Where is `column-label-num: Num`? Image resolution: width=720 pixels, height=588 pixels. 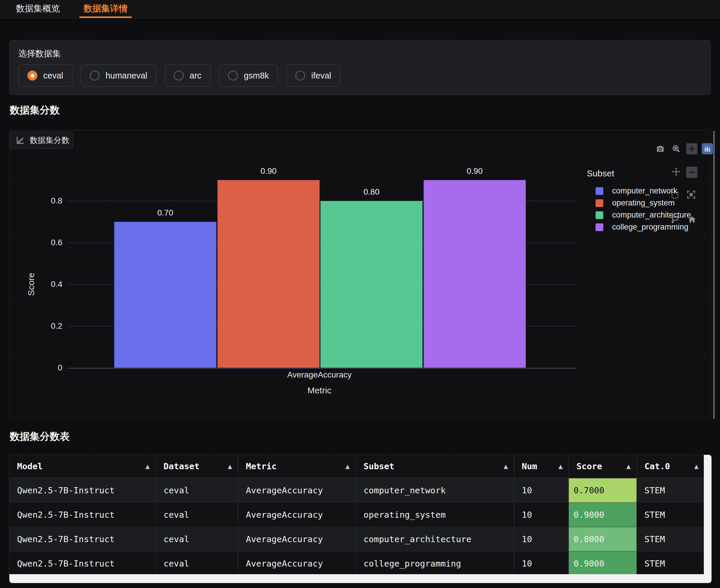
column-label-num: Num is located at coordinates (529, 466).